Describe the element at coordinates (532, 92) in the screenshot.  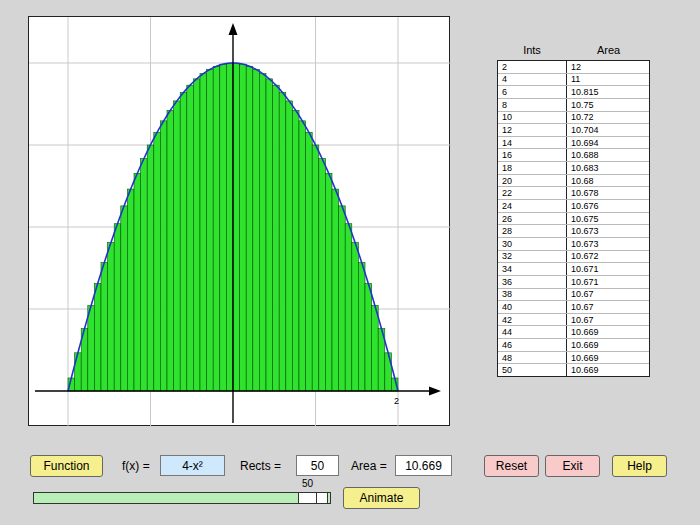
I see `table-cell-ints: 6` at that location.